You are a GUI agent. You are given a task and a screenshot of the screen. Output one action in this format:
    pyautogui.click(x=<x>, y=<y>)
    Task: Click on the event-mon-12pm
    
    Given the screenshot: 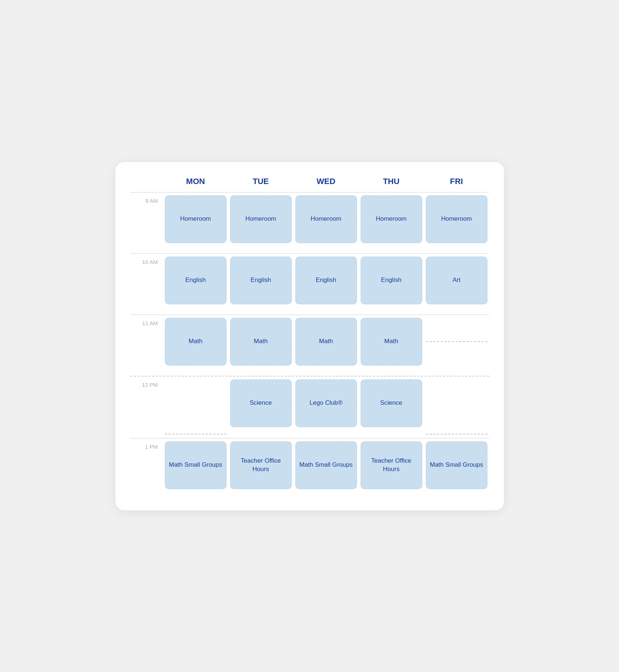 What is the action you would take?
    pyautogui.click(x=196, y=403)
    